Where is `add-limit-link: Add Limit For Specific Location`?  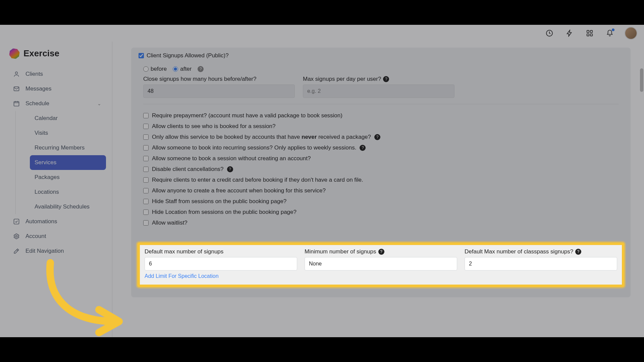 add-limit-link: Add Limit For Specific Location is located at coordinates (381, 275).